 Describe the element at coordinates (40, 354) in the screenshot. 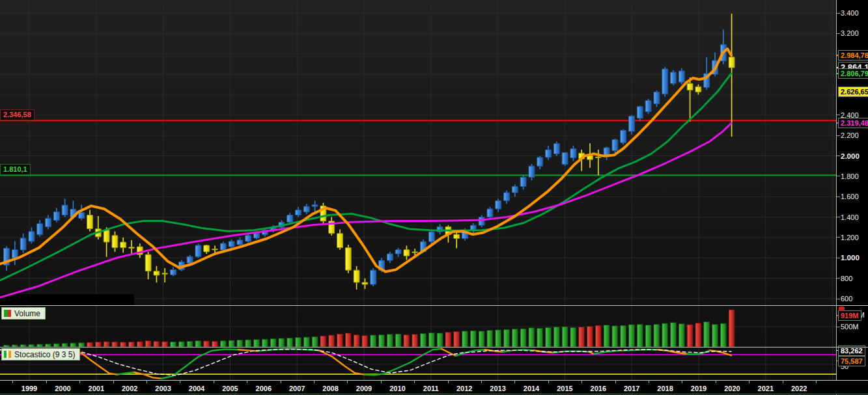

I see `stochastic-legend: Stocastico (9 3 5)` at that location.